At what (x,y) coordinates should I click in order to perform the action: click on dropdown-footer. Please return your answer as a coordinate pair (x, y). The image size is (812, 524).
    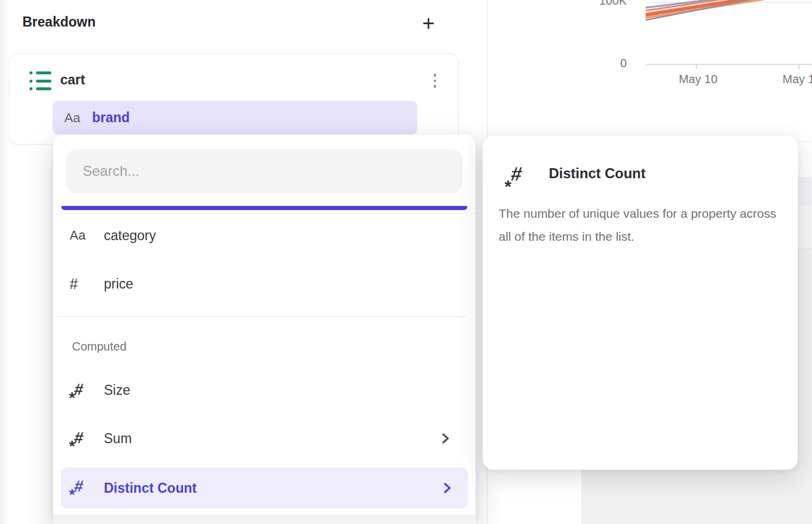
    Looking at the image, I should click on (264, 520).